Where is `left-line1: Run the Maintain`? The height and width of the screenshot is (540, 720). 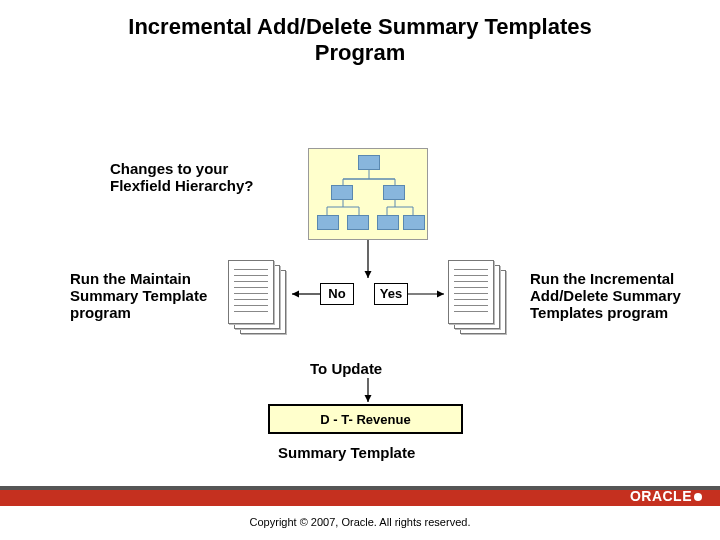
left-line1: Run the Maintain is located at coordinates (130, 278).